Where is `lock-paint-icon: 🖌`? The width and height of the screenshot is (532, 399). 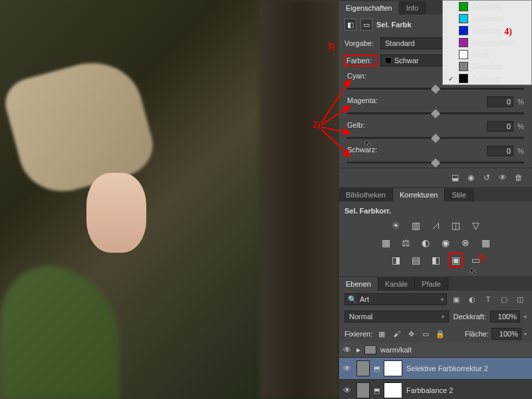
lock-paint-icon: 🖌 is located at coordinates (396, 334).